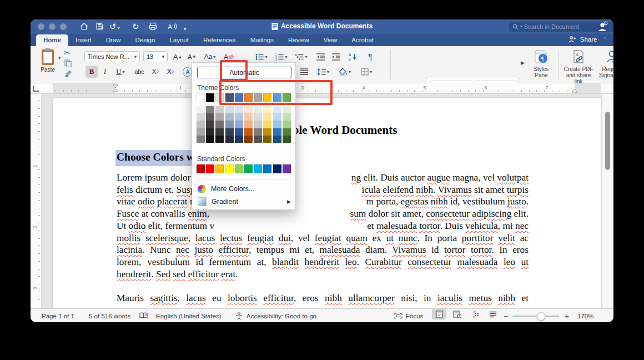 This screenshot has height=360, width=644. Describe the element at coordinates (68, 74) in the screenshot. I see `format-painter-icon` at that location.